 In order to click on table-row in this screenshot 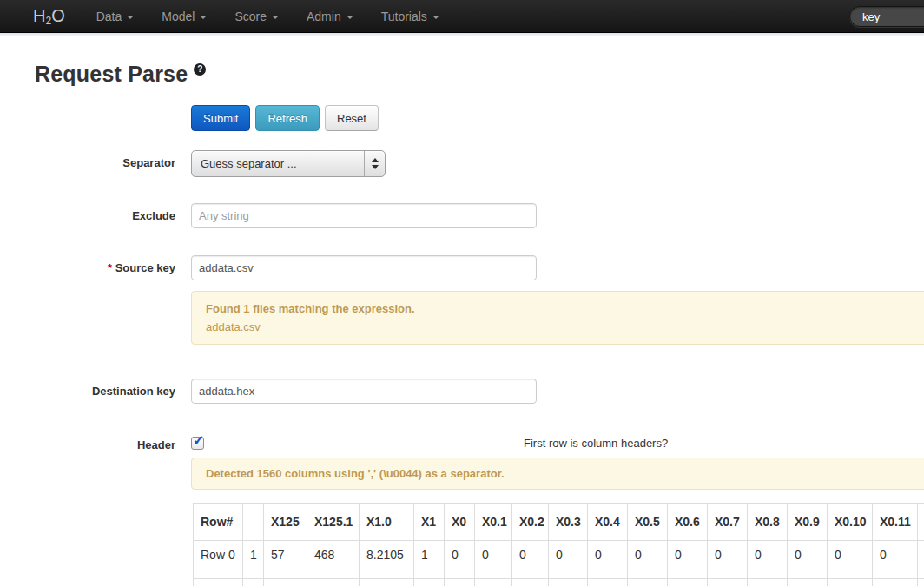, I will do `click(559, 583)`.